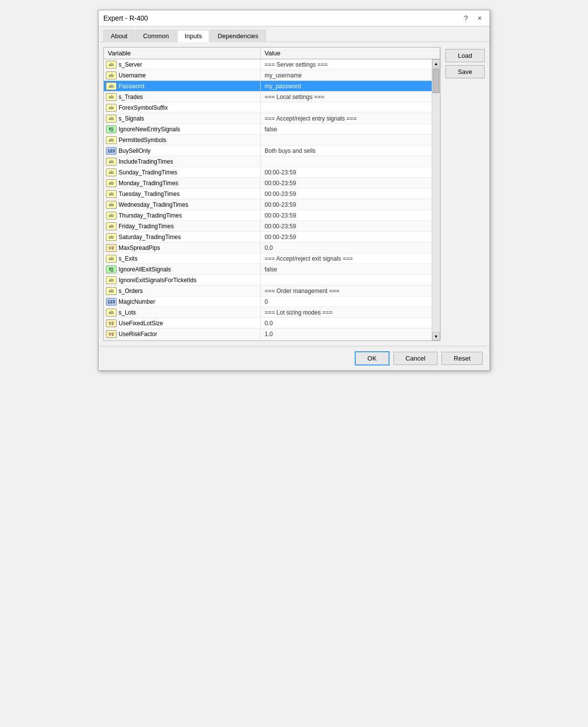 The height and width of the screenshot is (727, 588). I want to click on variable-name: BuySellOnly, so click(134, 151).